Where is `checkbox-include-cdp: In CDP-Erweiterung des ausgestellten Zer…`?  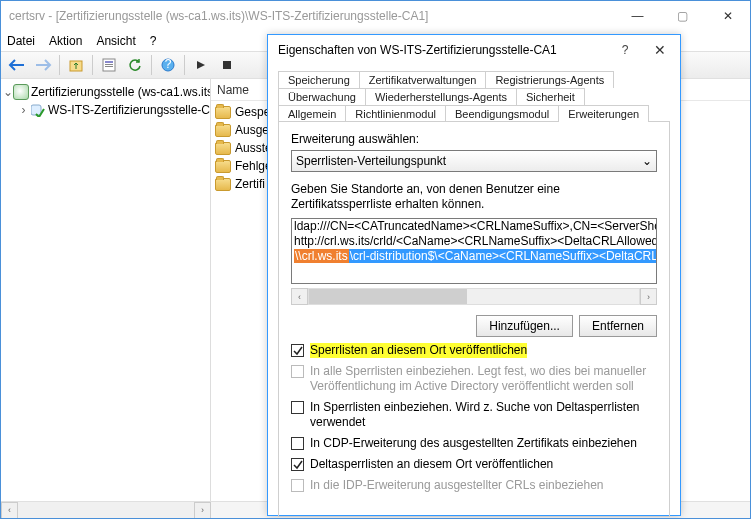
checkbox-include-cdp: In CDP-Erweiterung des ausgestellten Zer… is located at coordinates (474, 444).